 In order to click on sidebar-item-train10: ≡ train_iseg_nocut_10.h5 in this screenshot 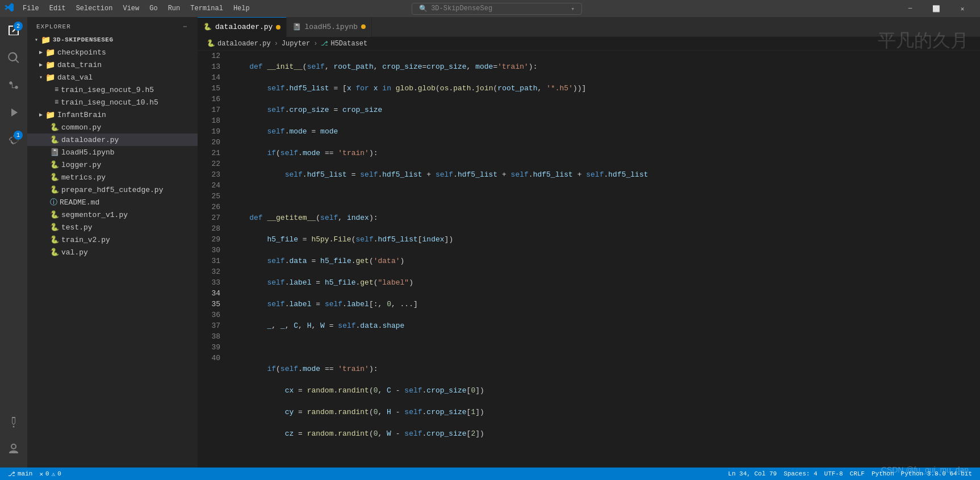, I will do `click(112, 102)`.